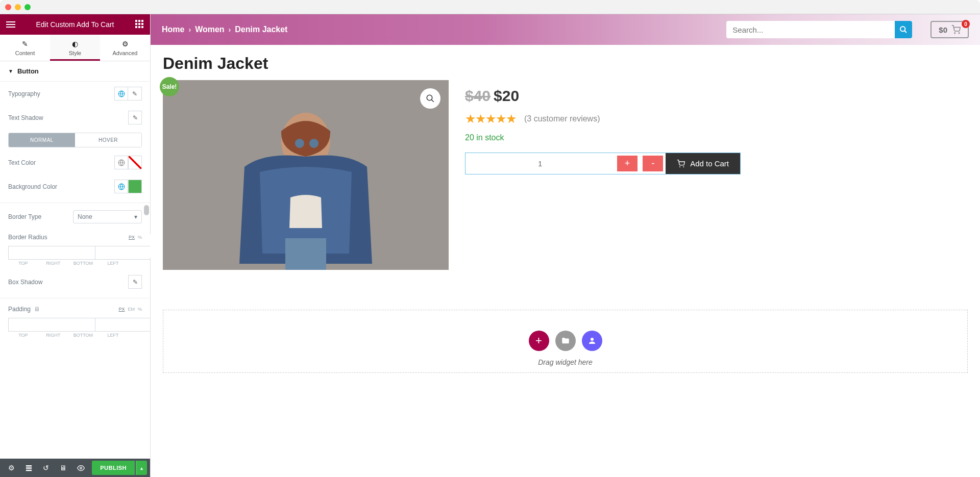  Describe the element at coordinates (19, 309) in the screenshot. I see `label-padding: Padding` at that location.